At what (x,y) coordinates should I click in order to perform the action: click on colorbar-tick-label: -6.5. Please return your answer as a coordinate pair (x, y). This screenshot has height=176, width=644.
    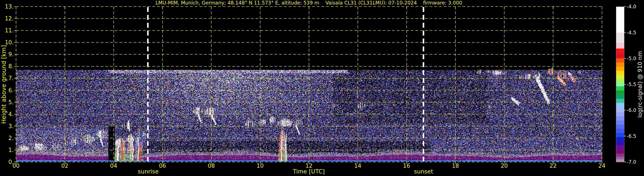
    Looking at the image, I should click on (632, 136).